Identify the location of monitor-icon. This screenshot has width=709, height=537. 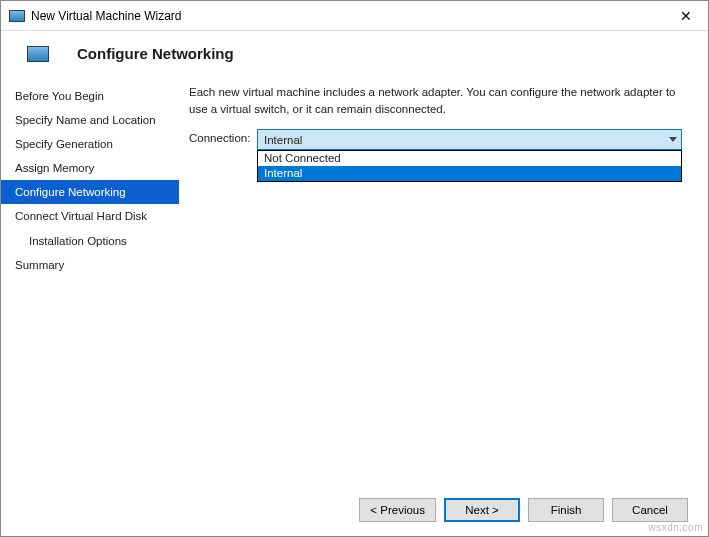
(38, 54).